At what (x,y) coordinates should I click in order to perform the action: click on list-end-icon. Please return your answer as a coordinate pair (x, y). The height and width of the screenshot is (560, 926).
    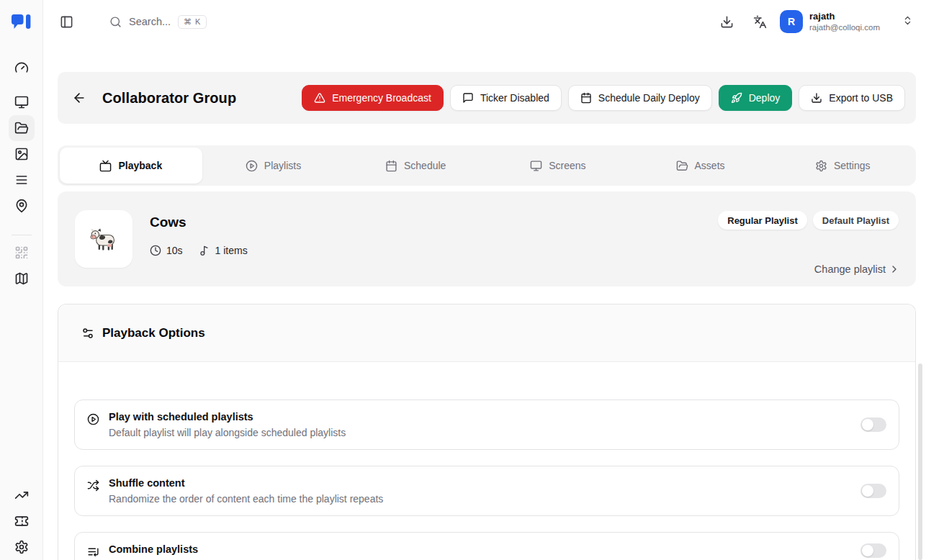
    Looking at the image, I should click on (94, 551).